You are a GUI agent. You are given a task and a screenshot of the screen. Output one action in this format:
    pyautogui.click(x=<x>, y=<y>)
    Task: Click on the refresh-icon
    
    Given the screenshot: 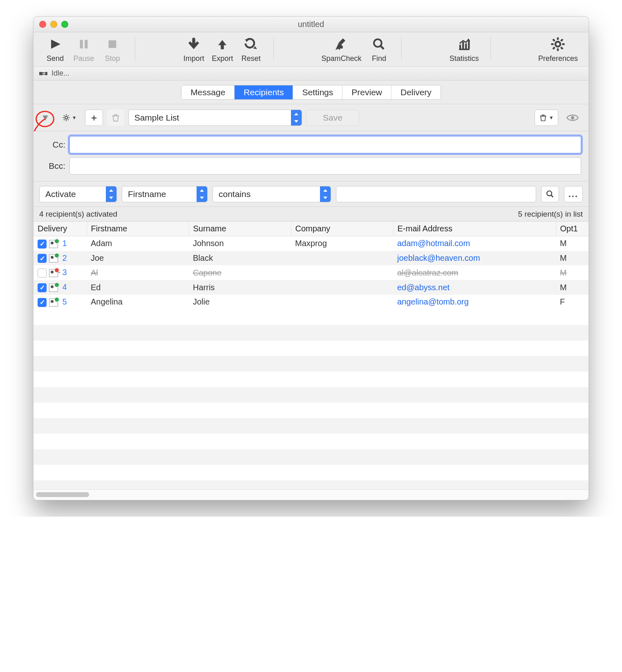 What is the action you would take?
    pyautogui.click(x=251, y=44)
    